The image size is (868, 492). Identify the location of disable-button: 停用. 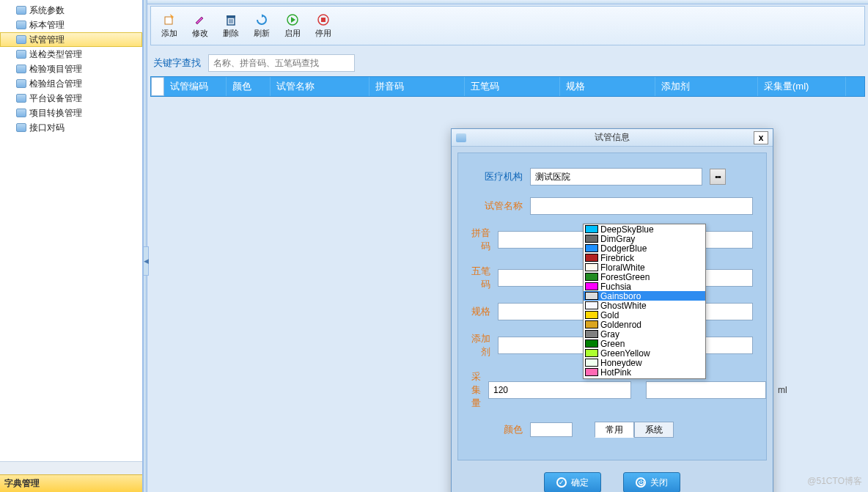
(323, 26).